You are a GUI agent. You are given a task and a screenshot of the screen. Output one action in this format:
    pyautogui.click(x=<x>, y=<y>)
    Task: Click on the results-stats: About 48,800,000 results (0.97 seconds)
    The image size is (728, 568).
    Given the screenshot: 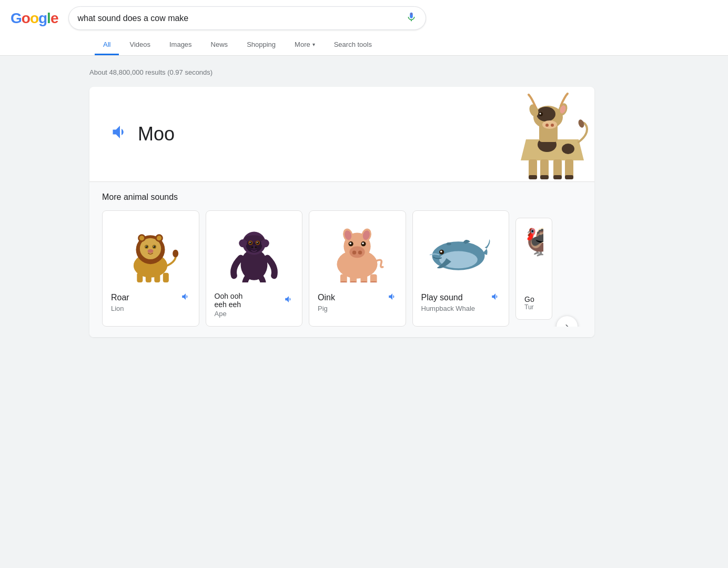 What is the action you would take?
    pyautogui.click(x=364, y=70)
    